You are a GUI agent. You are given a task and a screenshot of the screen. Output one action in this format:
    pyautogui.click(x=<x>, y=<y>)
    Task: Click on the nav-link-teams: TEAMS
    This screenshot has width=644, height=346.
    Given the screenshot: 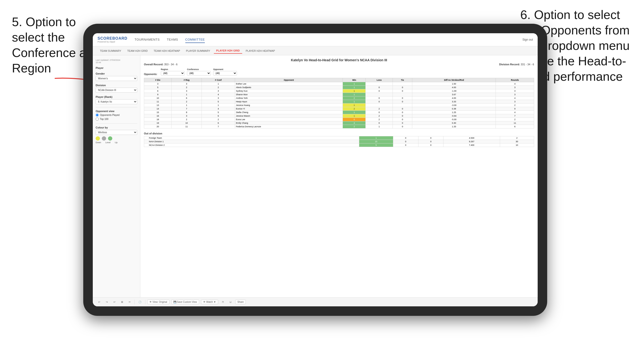 What is the action you would take?
    pyautogui.click(x=172, y=40)
    